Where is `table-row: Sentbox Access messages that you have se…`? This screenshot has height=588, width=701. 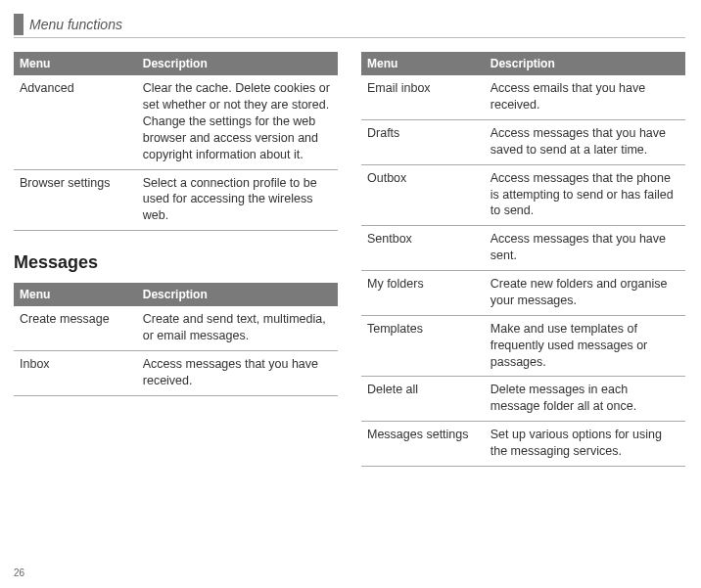 table-row: Sentbox Access messages that you have se… is located at coordinates (523, 249).